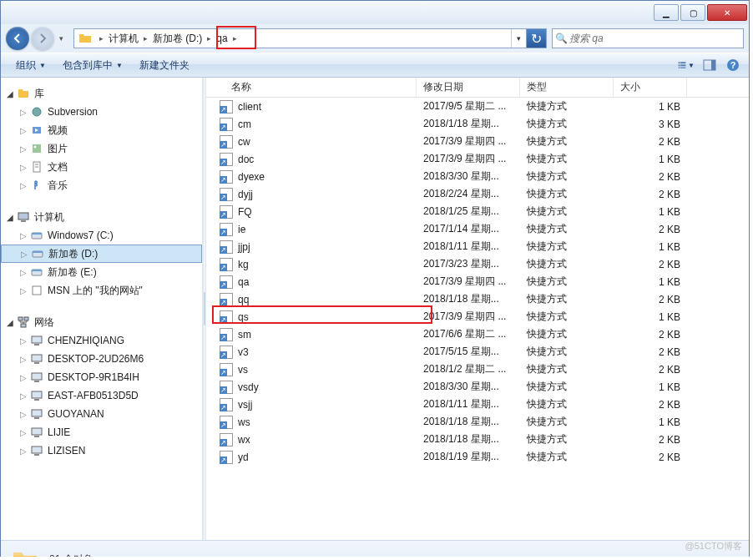  Describe the element at coordinates (567, 87) in the screenshot. I see `column-type: 类型` at that location.